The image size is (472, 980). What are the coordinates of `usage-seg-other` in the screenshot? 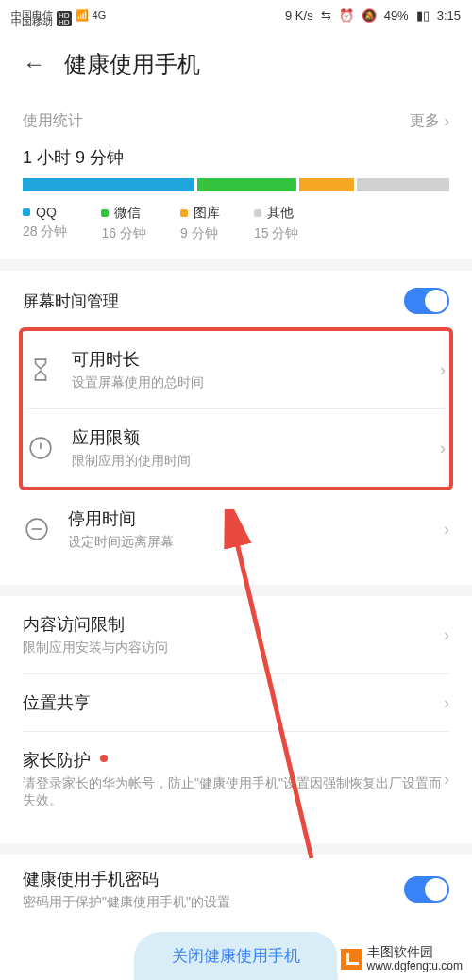 It's located at (403, 185).